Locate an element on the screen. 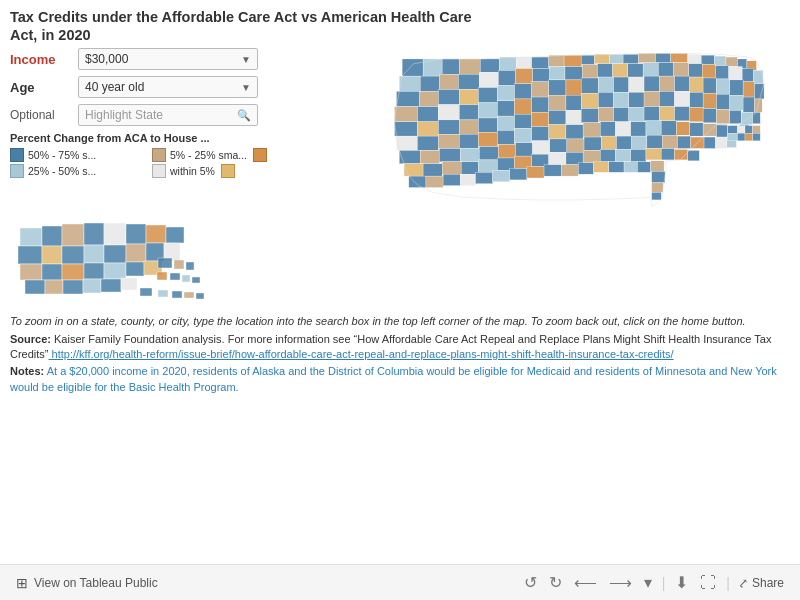 This screenshot has height=600, width=800. age-dropdown: 40 year old ▼ is located at coordinates (168, 87).